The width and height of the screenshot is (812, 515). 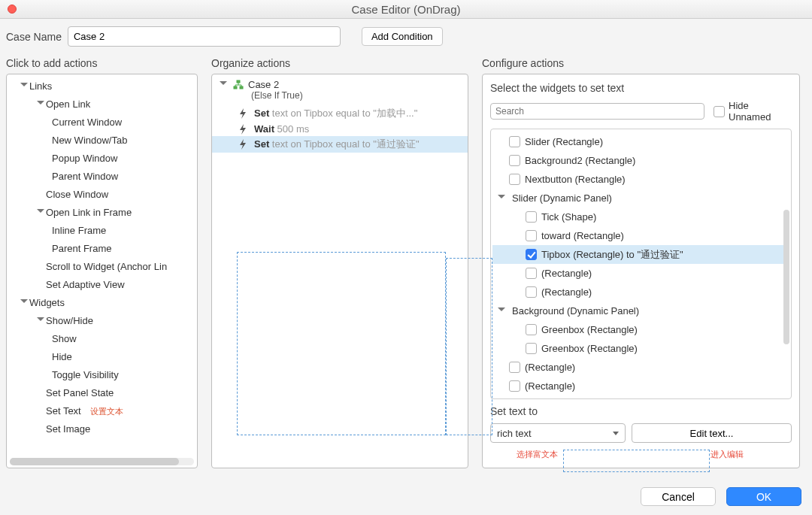 I want to click on select-widgets-header: Select the widgets to set text, so click(x=641, y=88).